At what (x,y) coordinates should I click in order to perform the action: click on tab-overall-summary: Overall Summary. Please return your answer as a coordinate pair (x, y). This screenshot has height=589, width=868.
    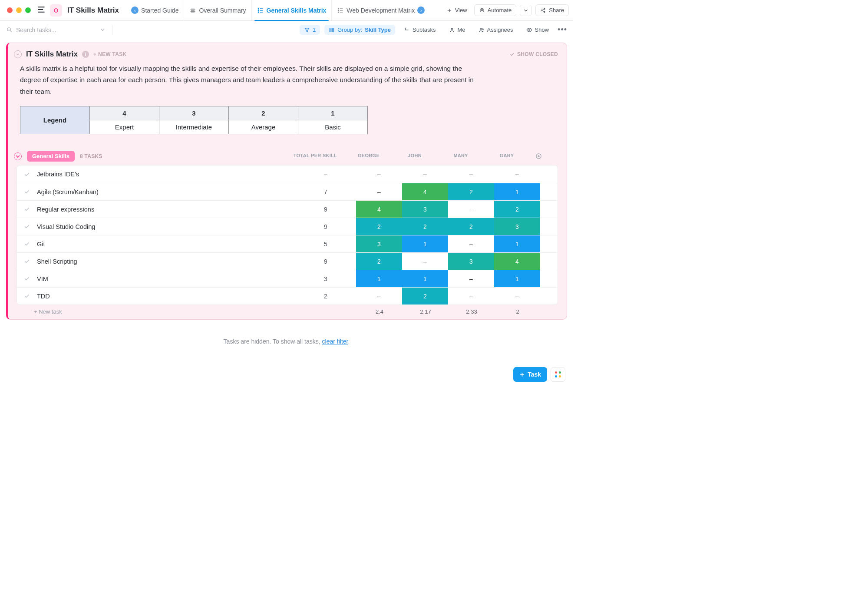
    Looking at the image, I should click on (217, 10).